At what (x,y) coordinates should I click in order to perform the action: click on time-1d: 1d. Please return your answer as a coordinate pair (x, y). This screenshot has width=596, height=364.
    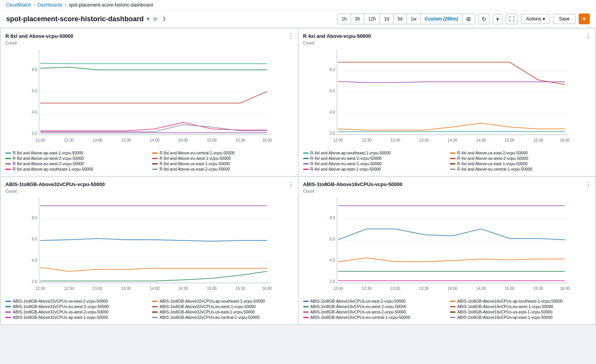
    Looking at the image, I should click on (387, 19).